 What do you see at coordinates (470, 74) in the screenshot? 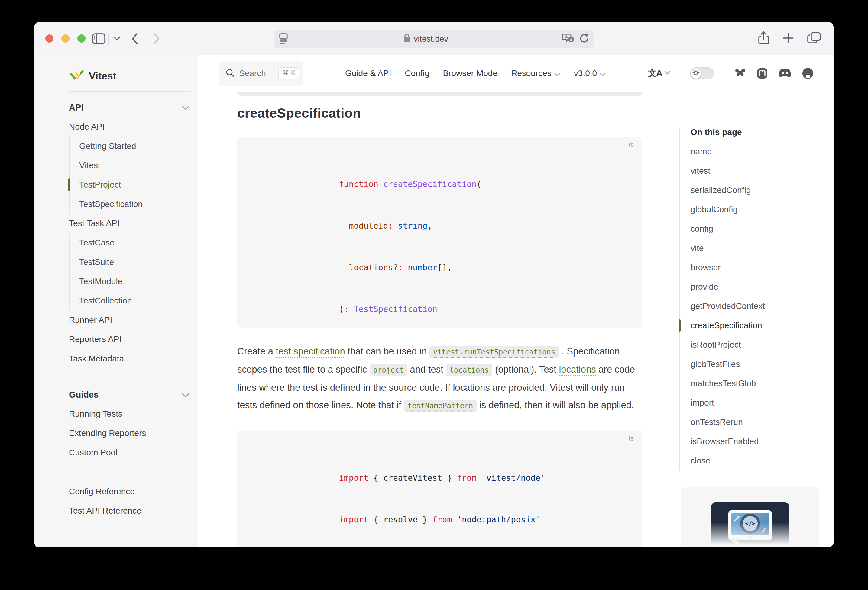
I see `nav-link: Browser Mode` at bounding box center [470, 74].